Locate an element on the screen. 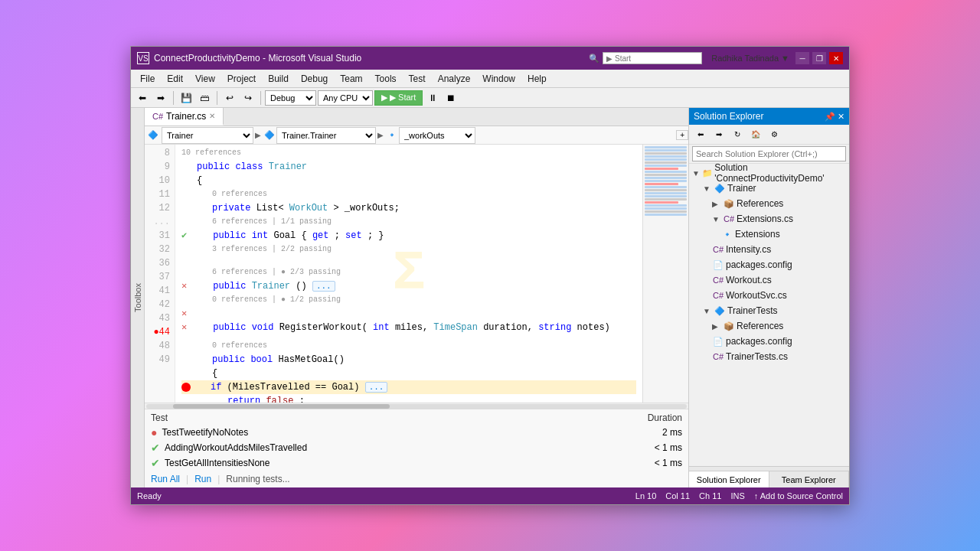  menu-window: Window is located at coordinates (499, 79).